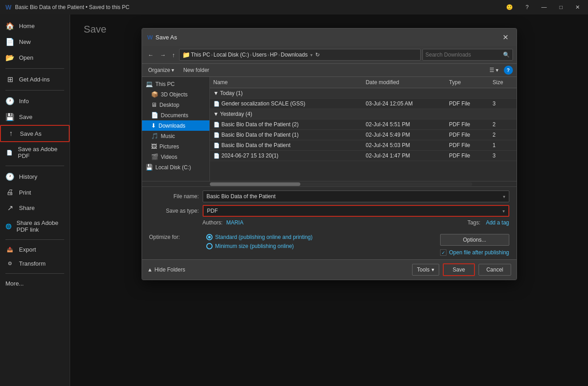 The width and height of the screenshot is (588, 386). Describe the element at coordinates (403, 82) in the screenshot. I see `col-date: Date modified` at that location.